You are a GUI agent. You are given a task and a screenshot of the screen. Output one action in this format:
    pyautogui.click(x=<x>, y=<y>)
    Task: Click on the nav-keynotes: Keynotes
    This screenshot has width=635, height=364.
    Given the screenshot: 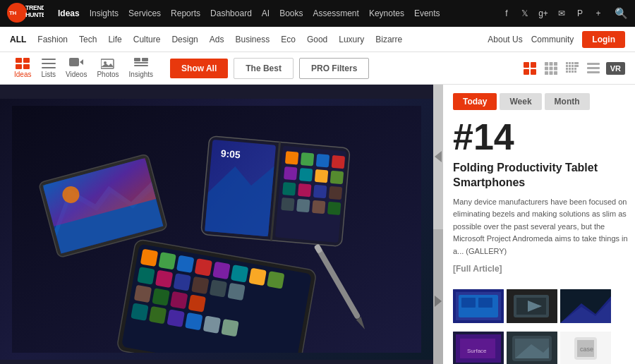 What is the action you would take?
    pyautogui.click(x=387, y=13)
    